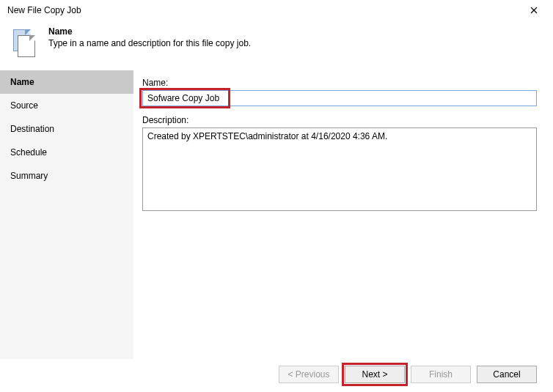  I want to click on header-text: Name Type in a name and description for …, so click(150, 37).